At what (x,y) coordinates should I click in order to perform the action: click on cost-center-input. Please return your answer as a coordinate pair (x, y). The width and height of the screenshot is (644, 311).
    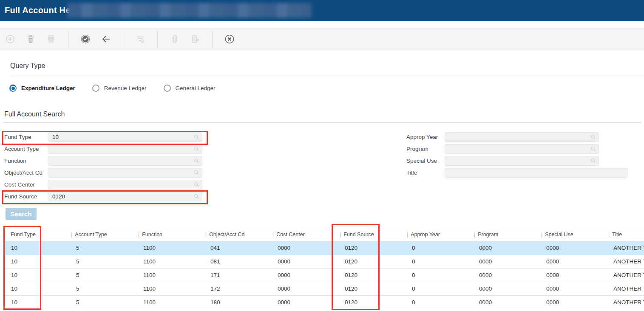
    Looking at the image, I should click on (125, 184).